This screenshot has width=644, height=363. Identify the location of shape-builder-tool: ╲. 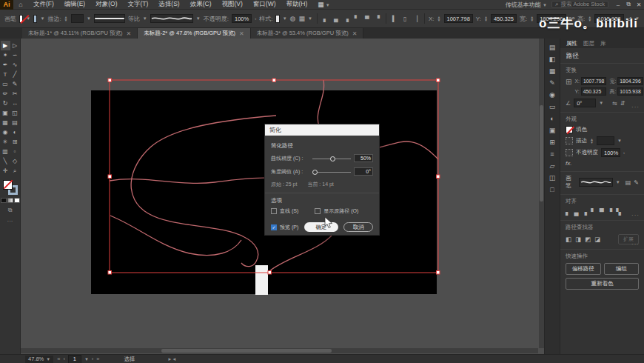
(6, 161).